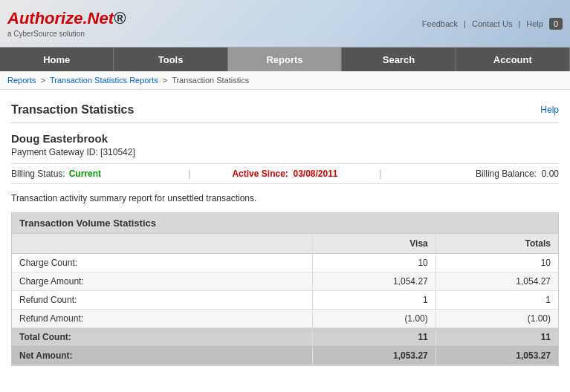 The width and height of the screenshot is (570, 392). I want to click on table-row: Refund Count: 1 1, so click(285, 300).